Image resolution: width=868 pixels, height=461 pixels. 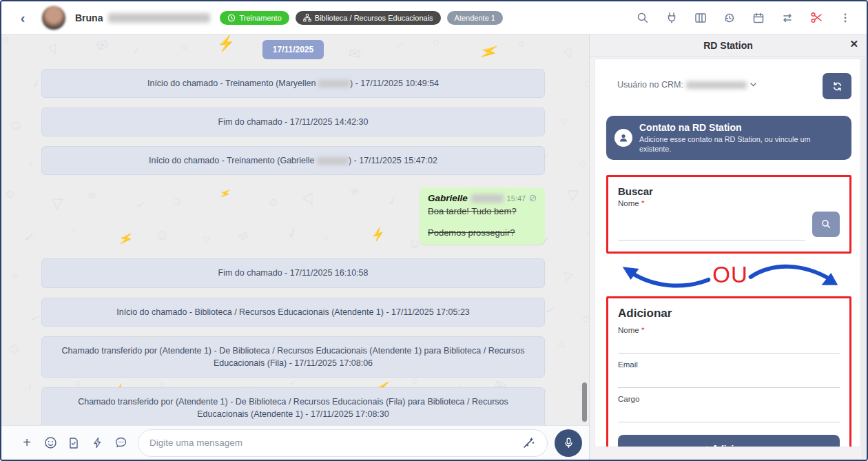 What do you see at coordinates (293, 161) in the screenshot?
I see `system-message: Início do chamado - Treinamento (Gabriel…` at bounding box center [293, 161].